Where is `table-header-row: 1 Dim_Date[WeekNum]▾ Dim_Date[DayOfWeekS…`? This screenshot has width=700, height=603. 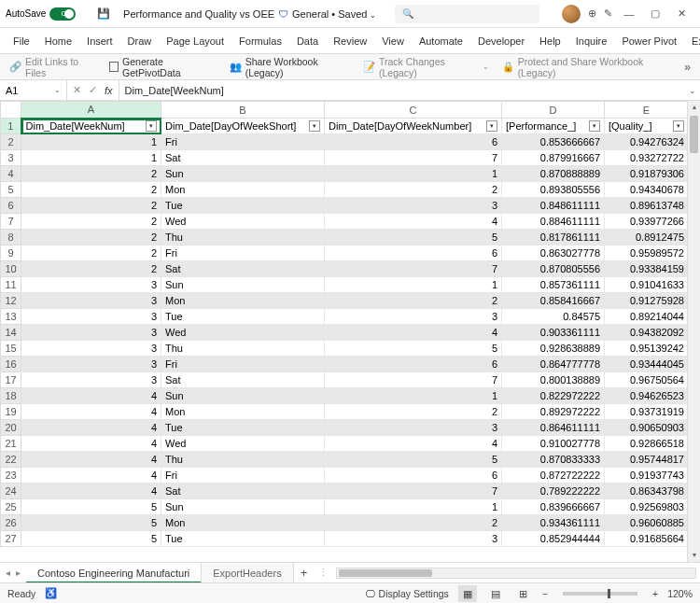 table-header-row: 1 Dim_Date[WeekNum]▾ Dim_Date[DayOfWeekS… is located at coordinates (344, 127).